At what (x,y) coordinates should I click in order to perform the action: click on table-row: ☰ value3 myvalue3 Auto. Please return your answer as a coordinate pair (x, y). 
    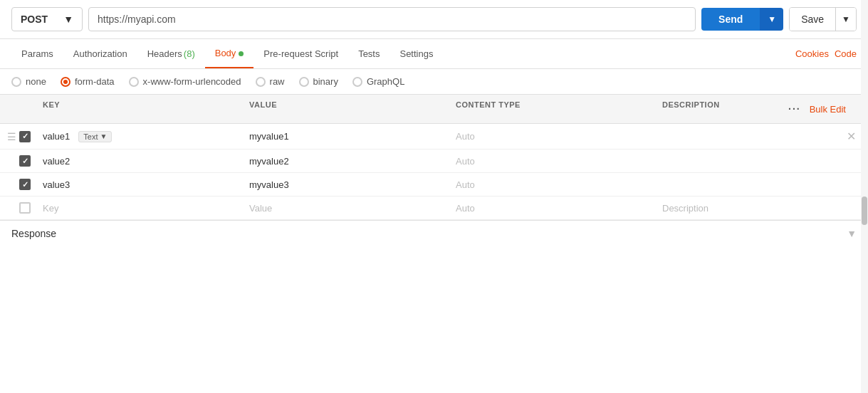
    Looking at the image, I should click on (434, 185).